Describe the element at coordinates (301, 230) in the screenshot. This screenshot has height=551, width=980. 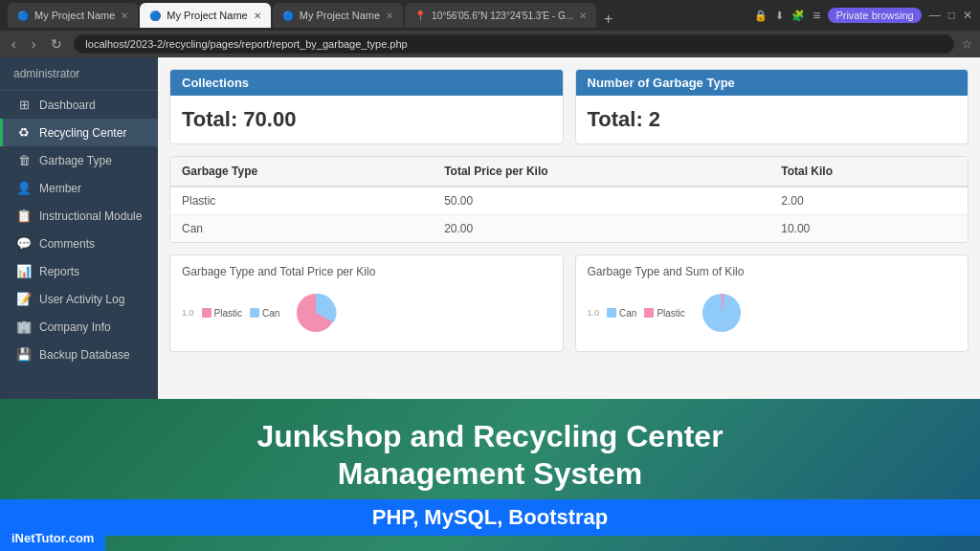
I see `cell-type: Can` at that location.